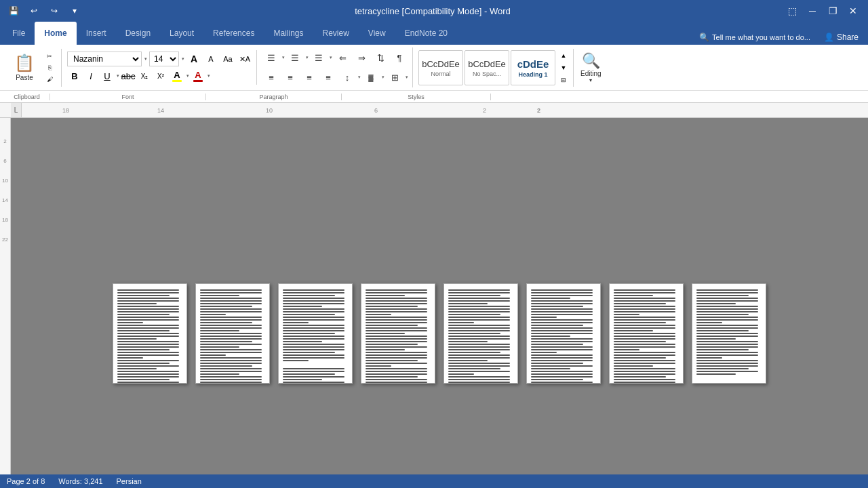 This screenshot has height=488, width=868. What do you see at coordinates (56, 33) in the screenshot?
I see `tab-home: Home` at bounding box center [56, 33].